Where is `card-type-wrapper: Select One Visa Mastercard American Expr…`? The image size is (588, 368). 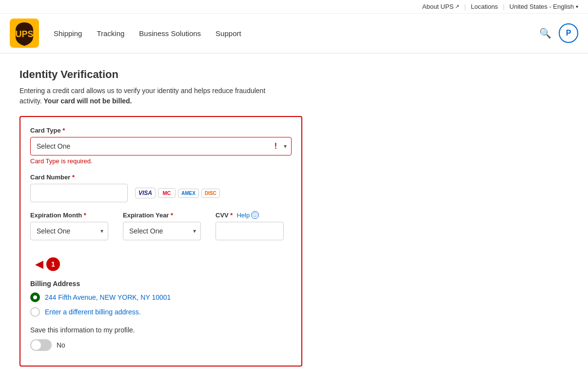
card-type-wrapper: Select One Visa Mastercard American Expr… is located at coordinates (161, 146).